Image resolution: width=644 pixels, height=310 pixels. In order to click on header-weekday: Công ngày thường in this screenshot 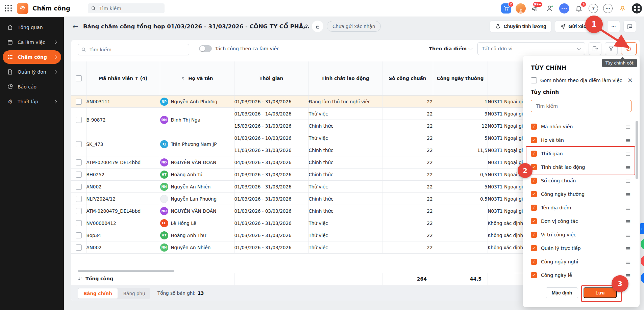, I will do `click(460, 78)`.